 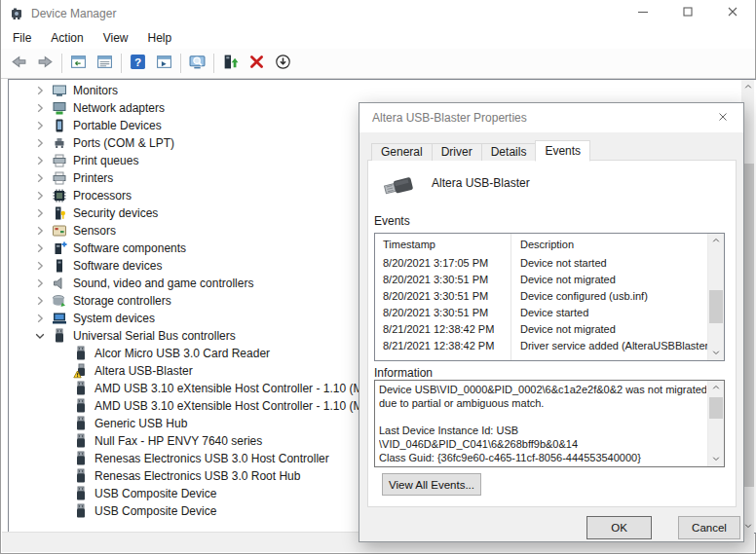 I want to click on cancel-button: Cancel, so click(x=709, y=528).